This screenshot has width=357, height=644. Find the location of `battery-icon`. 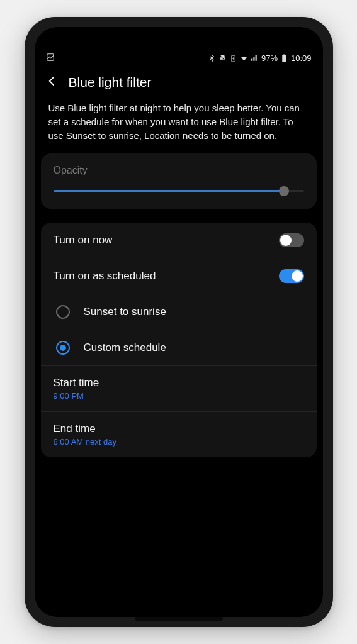

battery-icon is located at coordinates (285, 58).